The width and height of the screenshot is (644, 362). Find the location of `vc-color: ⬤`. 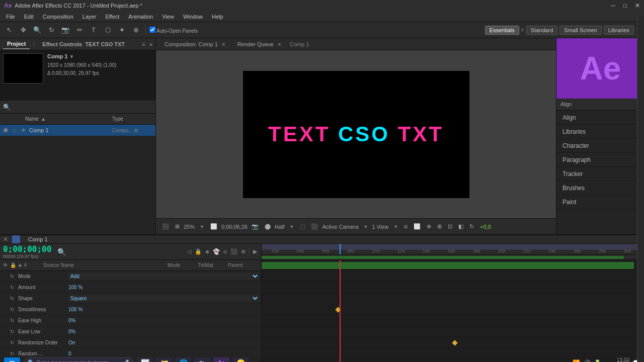

vc-color: ⬤ is located at coordinates (268, 226).